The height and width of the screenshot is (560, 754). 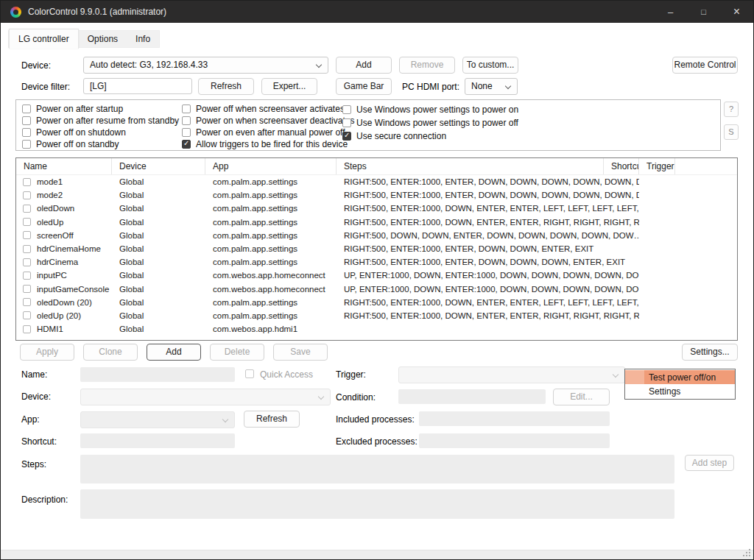 I want to click on chevron-down-icon, so click(x=319, y=65).